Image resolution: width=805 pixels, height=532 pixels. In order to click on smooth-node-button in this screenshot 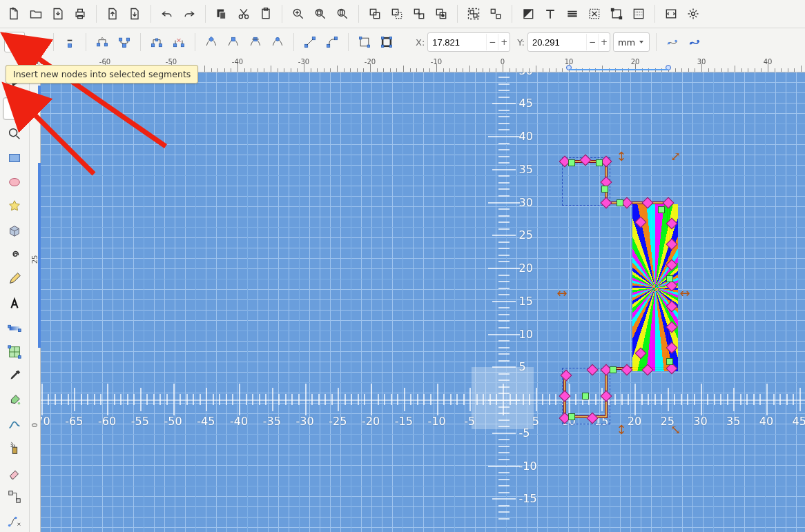, I will do `click(233, 42)`.